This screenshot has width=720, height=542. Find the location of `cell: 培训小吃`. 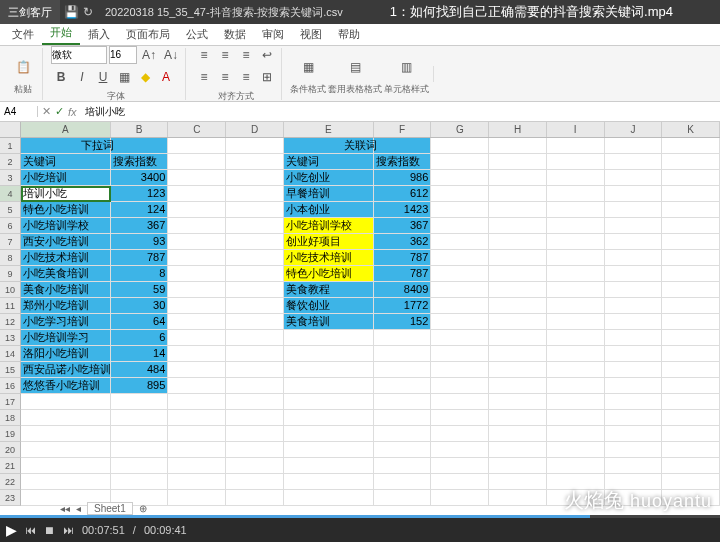

cell: 培训小吃 is located at coordinates (66, 194).